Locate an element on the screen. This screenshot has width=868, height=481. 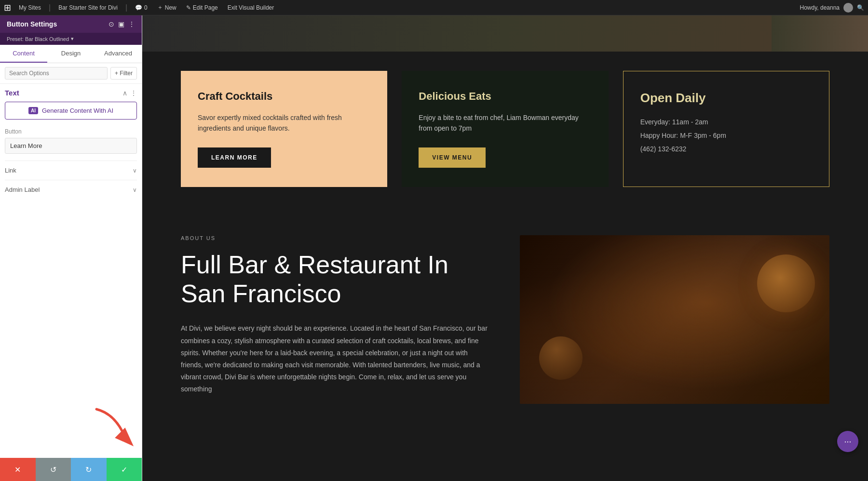
sync-icon: ⊙ is located at coordinates (111, 24).